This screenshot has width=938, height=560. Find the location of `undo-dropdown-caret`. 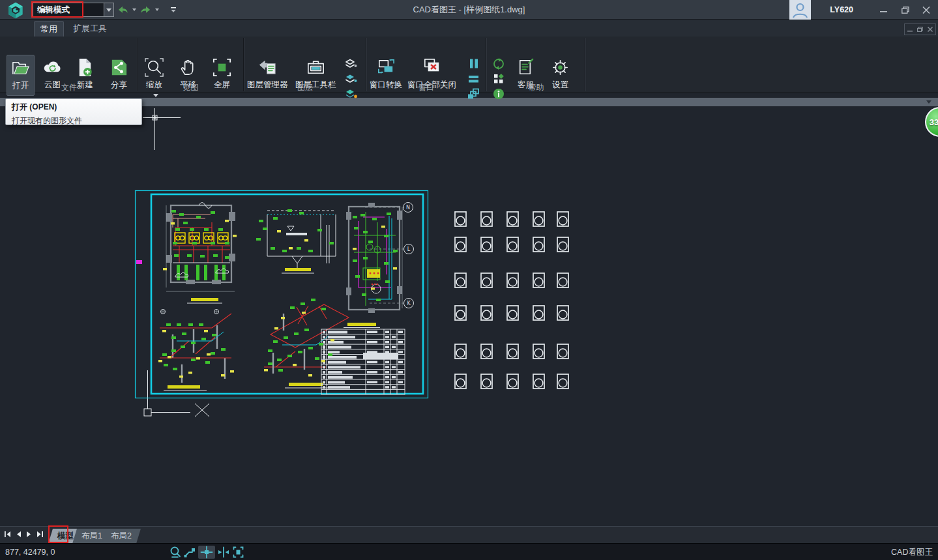

undo-dropdown-caret is located at coordinates (134, 10).